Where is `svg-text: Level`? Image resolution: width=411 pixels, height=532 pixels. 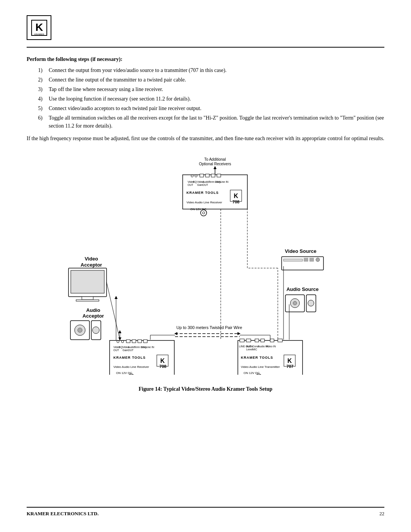
svg-text: Level is located at coordinates (250, 350).